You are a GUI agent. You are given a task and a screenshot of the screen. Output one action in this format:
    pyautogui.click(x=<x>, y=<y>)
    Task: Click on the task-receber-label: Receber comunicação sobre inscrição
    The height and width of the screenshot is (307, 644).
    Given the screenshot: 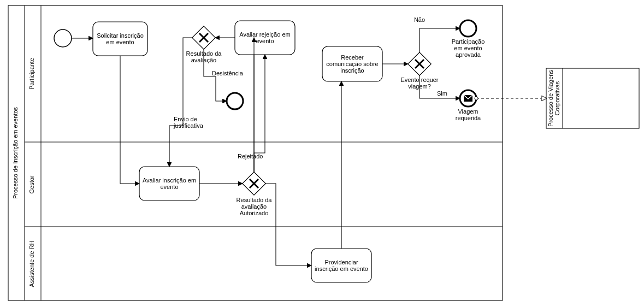 What is the action you would take?
    pyautogui.click(x=352, y=64)
    